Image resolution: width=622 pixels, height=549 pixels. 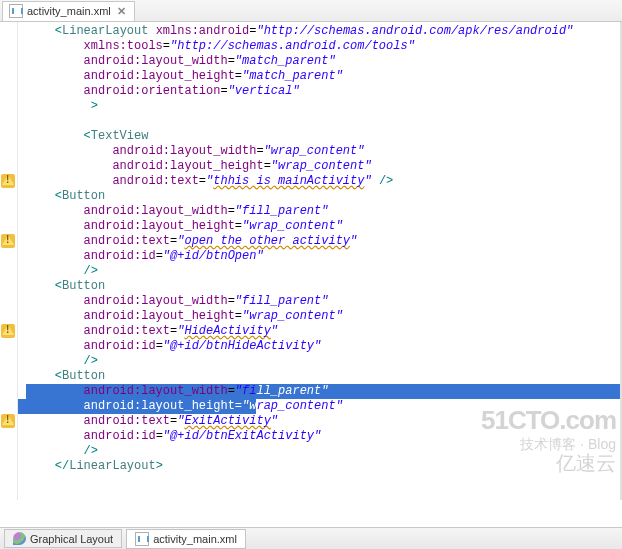 What do you see at coordinates (195, 539) in the screenshot?
I see `bottom-tab-label: activity_main.xml` at bounding box center [195, 539].